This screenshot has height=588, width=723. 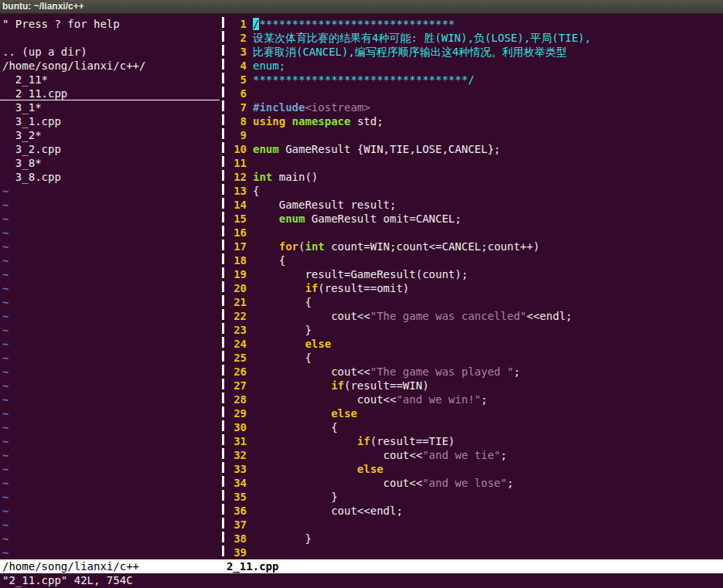 What do you see at coordinates (337, 107) in the screenshot?
I see `code-token: <iostream>` at bounding box center [337, 107].